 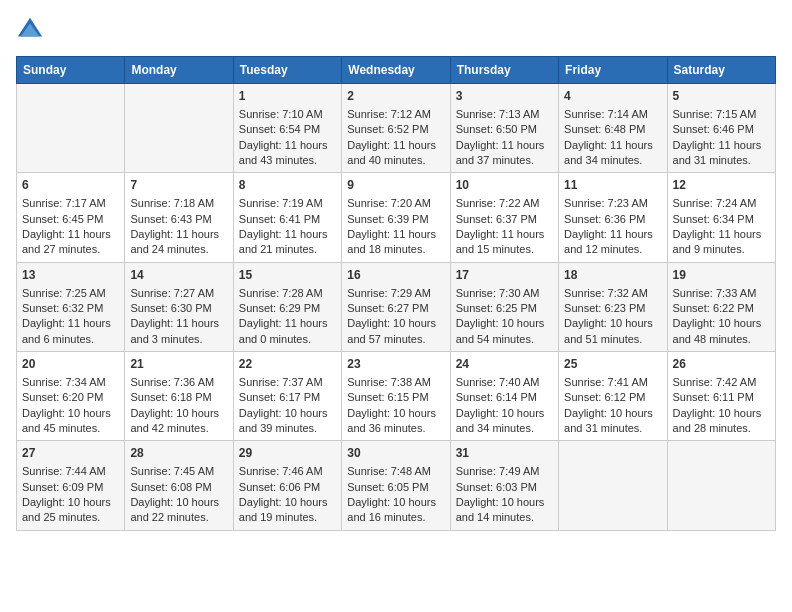 What do you see at coordinates (718, 330) in the screenshot?
I see `daylight-text: Daylight: 10 hours and 48 minutes.` at bounding box center [718, 330].